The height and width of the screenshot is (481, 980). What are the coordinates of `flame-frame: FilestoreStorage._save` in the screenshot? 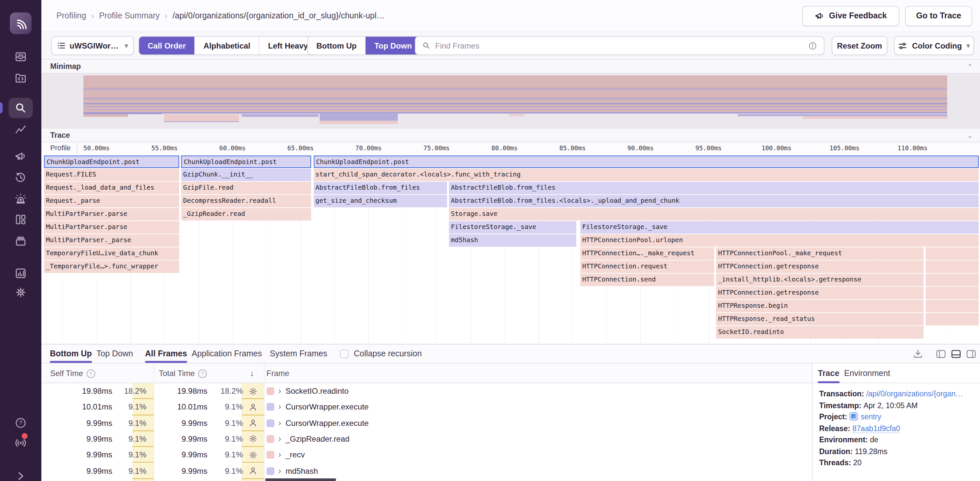 It's located at (779, 227).